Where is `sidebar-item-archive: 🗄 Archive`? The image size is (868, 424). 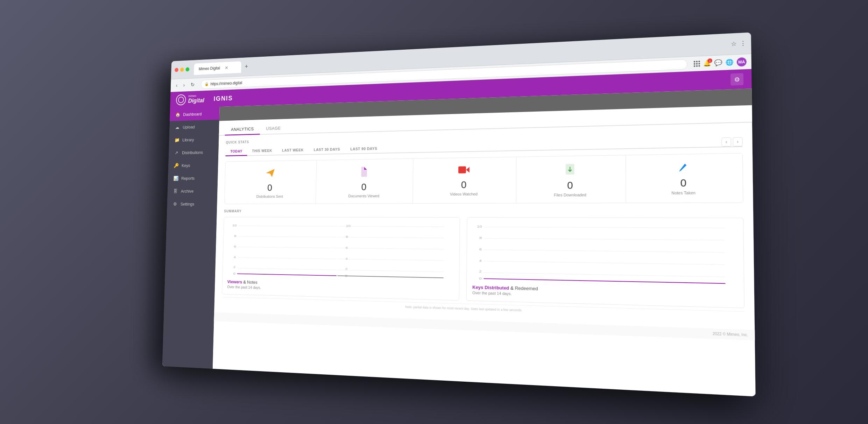 sidebar-item-archive: 🗄 Archive is located at coordinates (192, 191).